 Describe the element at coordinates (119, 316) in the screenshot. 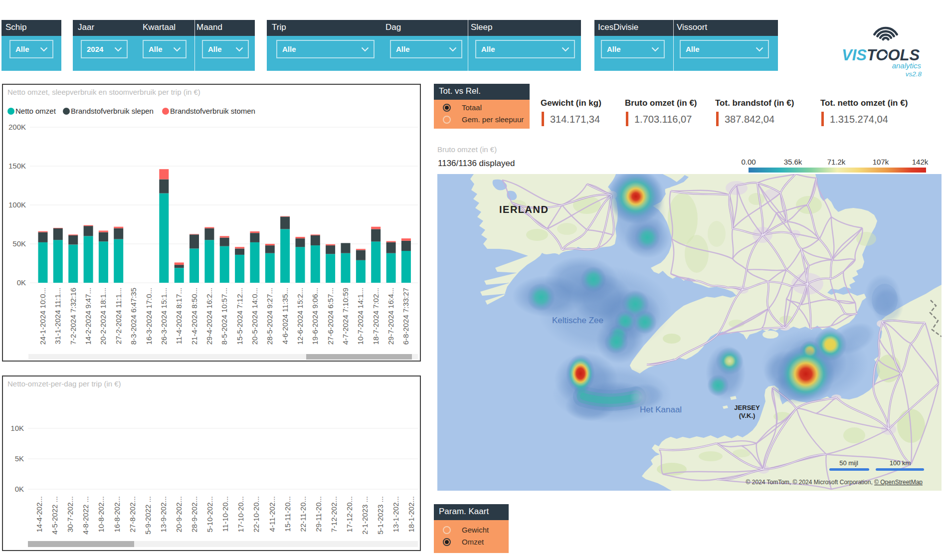

I see `svg-text: 27-2-2024 11:1...` at that location.